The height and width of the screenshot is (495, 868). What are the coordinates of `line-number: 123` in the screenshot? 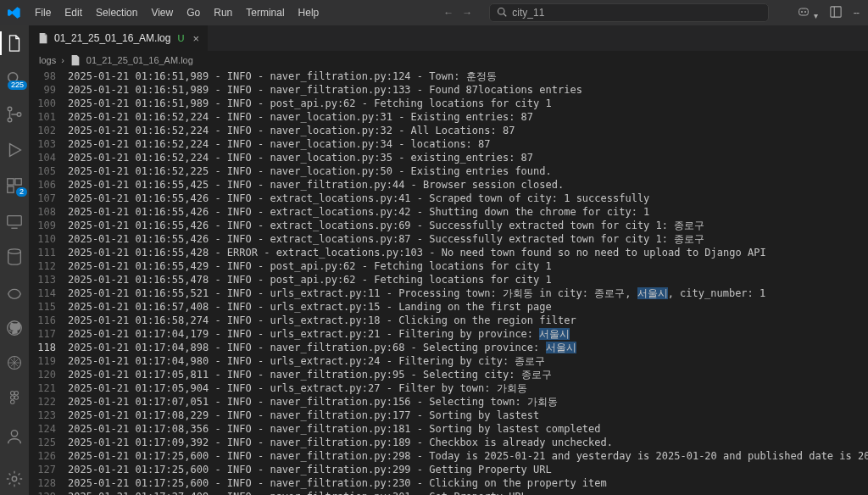 It's located at (48, 415).